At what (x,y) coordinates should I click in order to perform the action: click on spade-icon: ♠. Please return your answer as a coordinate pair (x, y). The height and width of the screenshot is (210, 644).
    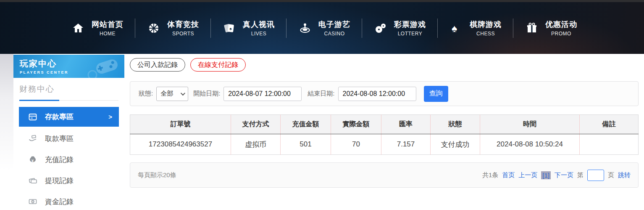
    Looking at the image, I should click on (456, 28).